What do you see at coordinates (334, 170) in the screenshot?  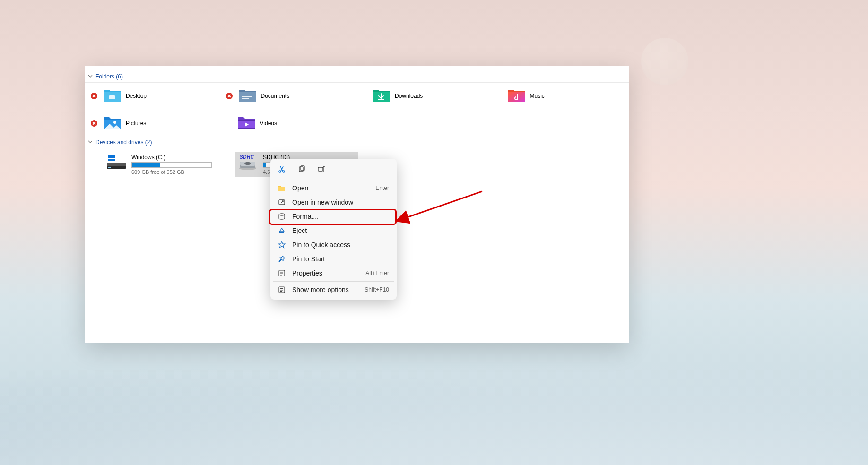 I see `context-menu-top-actions` at bounding box center [334, 170].